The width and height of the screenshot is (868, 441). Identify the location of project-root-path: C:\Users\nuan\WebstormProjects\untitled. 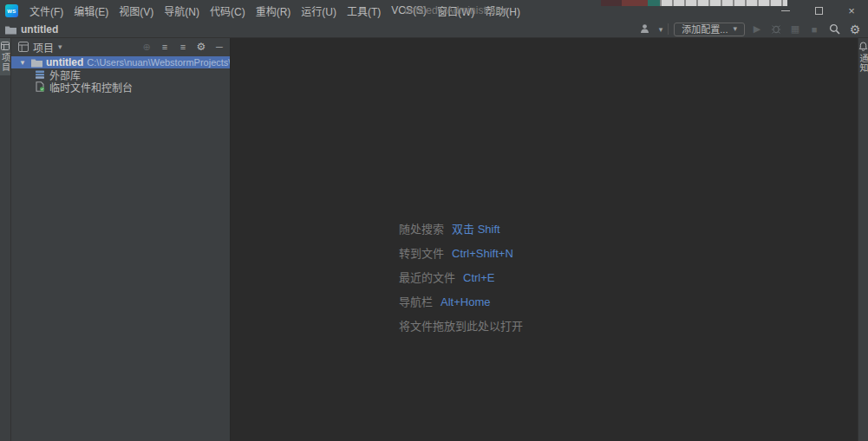
(158, 62).